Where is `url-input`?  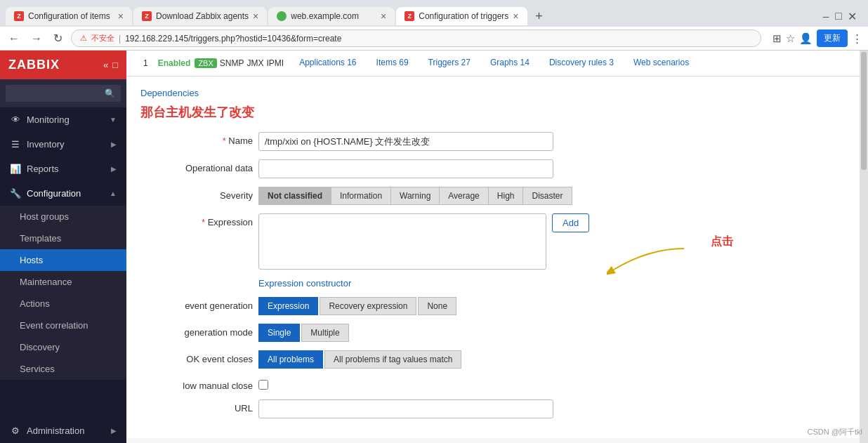
url-input is located at coordinates (406, 409).